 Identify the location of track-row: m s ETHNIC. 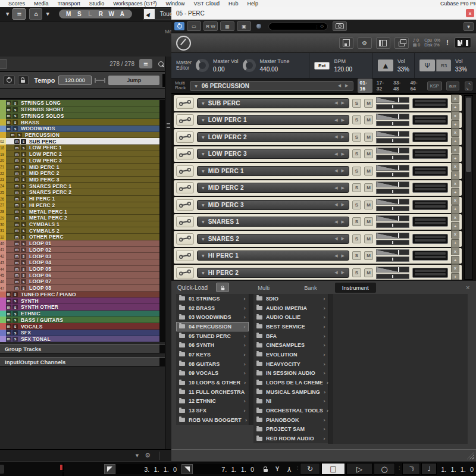
(82, 314).